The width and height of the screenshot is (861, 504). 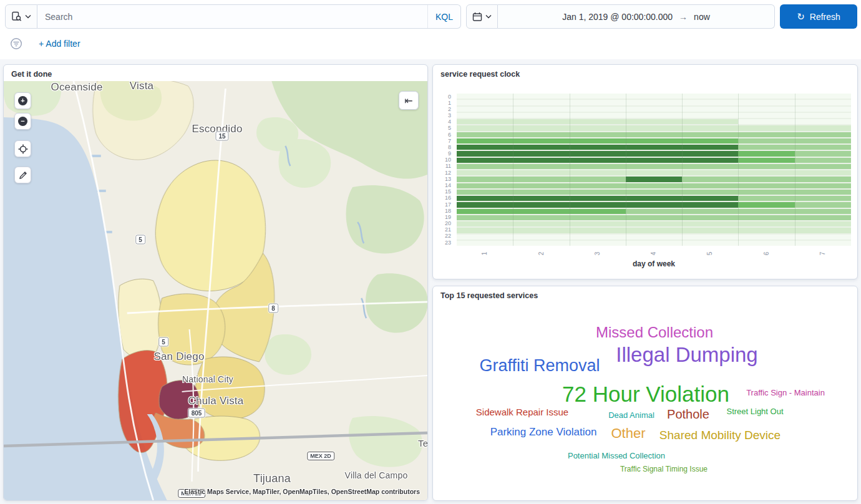 I want to click on tag-word: Other, so click(x=628, y=434).